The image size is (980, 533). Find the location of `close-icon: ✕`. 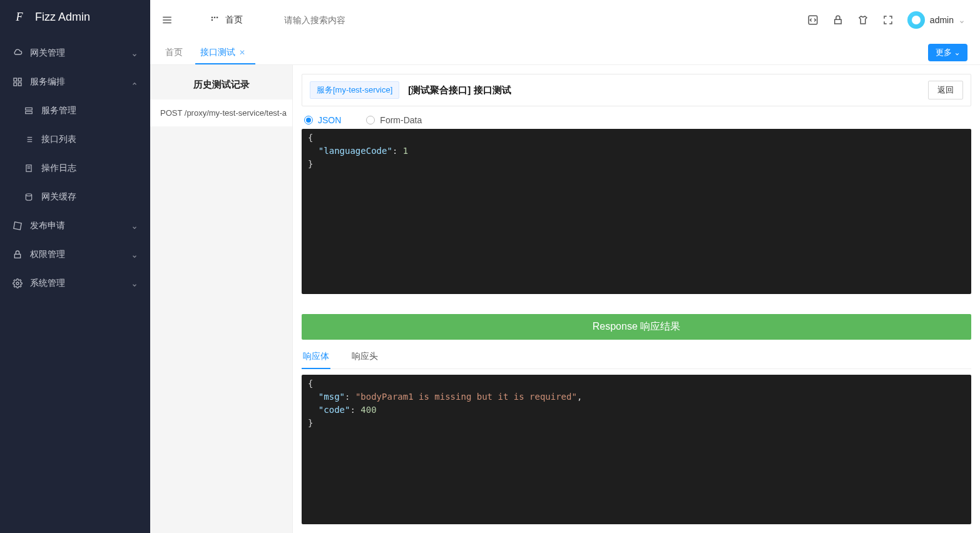

close-icon: ✕ is located at coordinates (242, 53).